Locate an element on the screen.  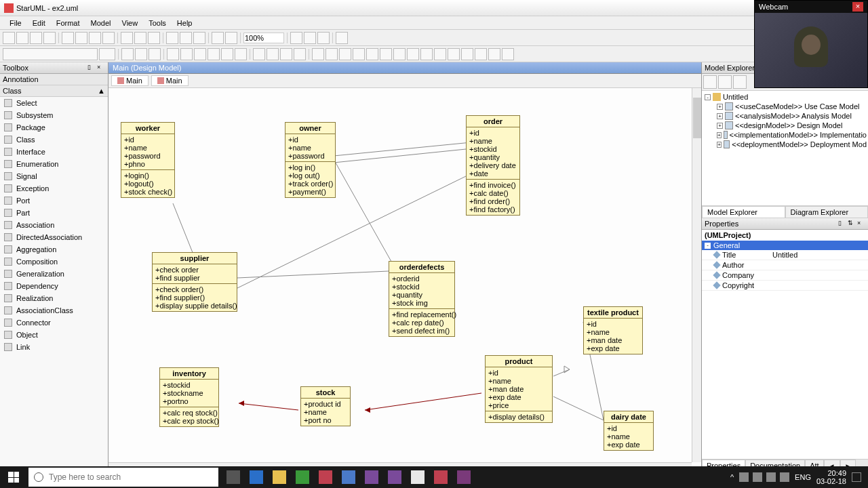
collapse-icon: ▲ is located at coordinates (102, 91).